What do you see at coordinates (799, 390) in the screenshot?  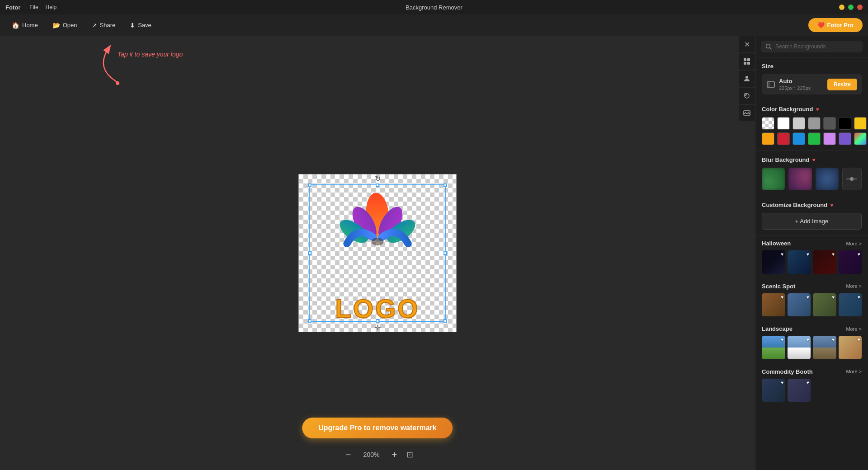 I see `commodity-thumb-2: ♥` at bounding box center [799, 390].